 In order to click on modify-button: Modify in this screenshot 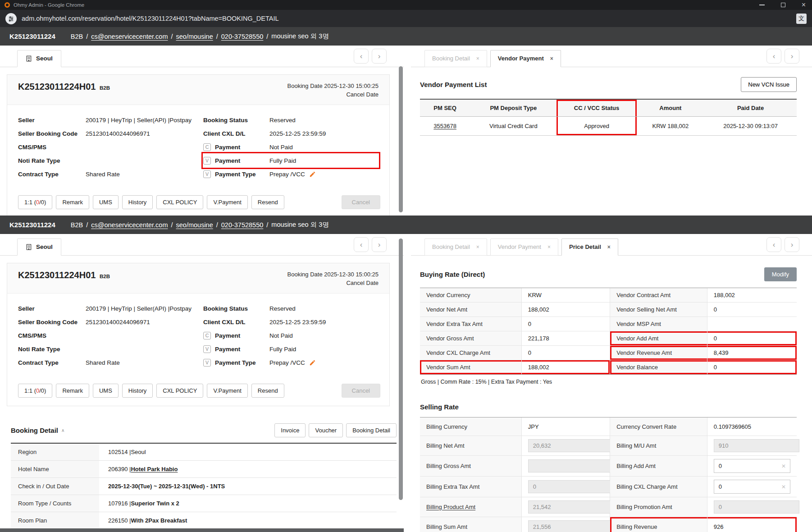, I will do `click(780, 274)`.